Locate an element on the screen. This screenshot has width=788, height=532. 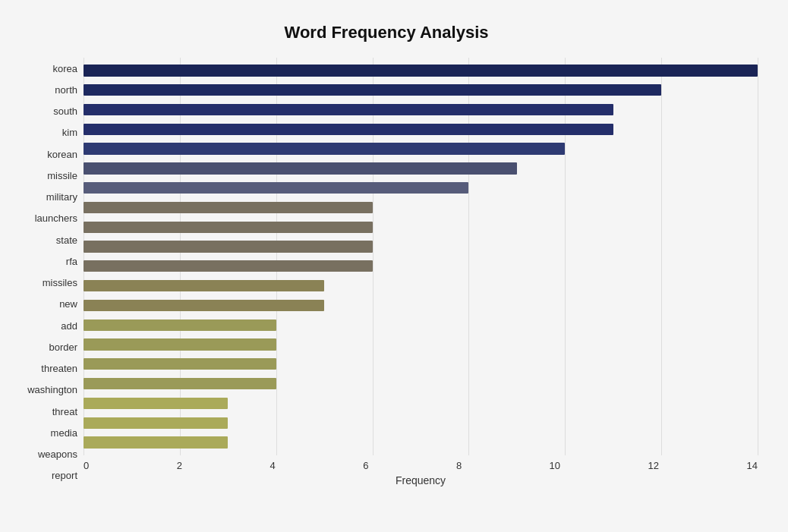
y-label: threaten is located at coordinates (46, 369).